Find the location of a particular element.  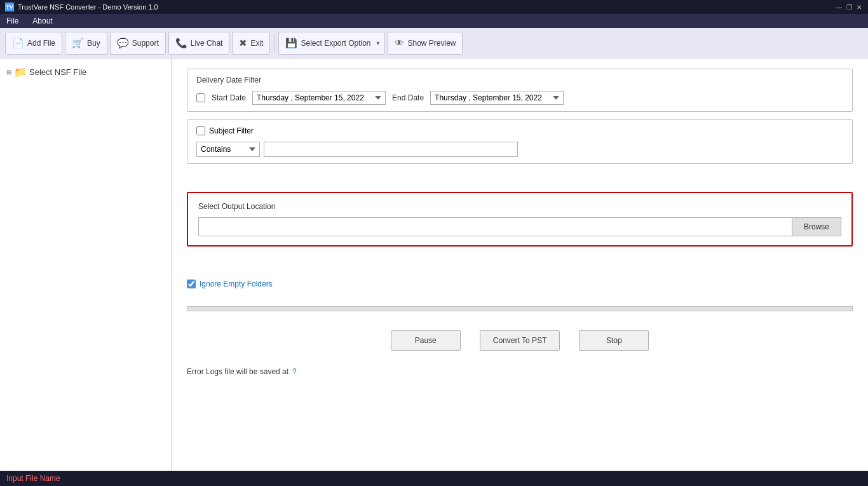

support-button: 💬 Support is located at coordinates (138, 43).